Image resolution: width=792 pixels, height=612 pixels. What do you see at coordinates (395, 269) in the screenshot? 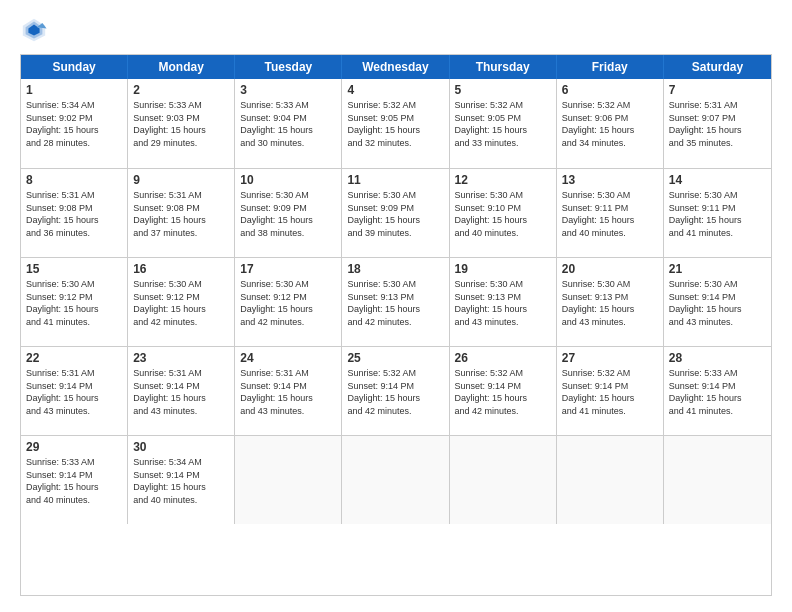
I see `day-number: 18` at bounding box center [395, 269].